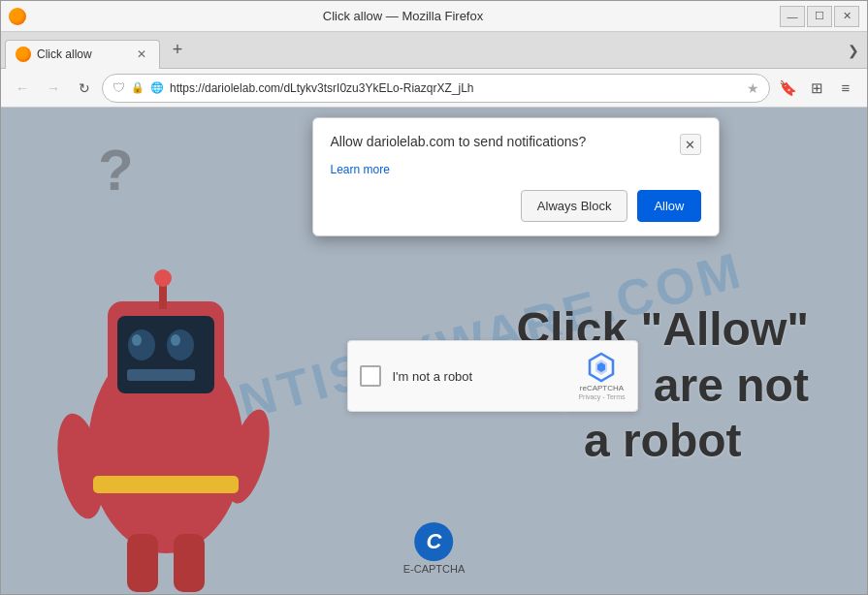 The width and height of the screenshot is (868, 595). Describe the element at coordinates (601, 397) in the screenshot. I see `recaptcha-links: Privacy - Terms` at that location.